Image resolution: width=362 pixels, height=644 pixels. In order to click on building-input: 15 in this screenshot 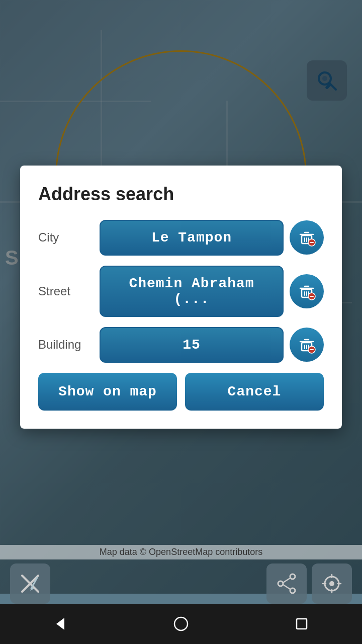, I will do `click(192, 345)`.